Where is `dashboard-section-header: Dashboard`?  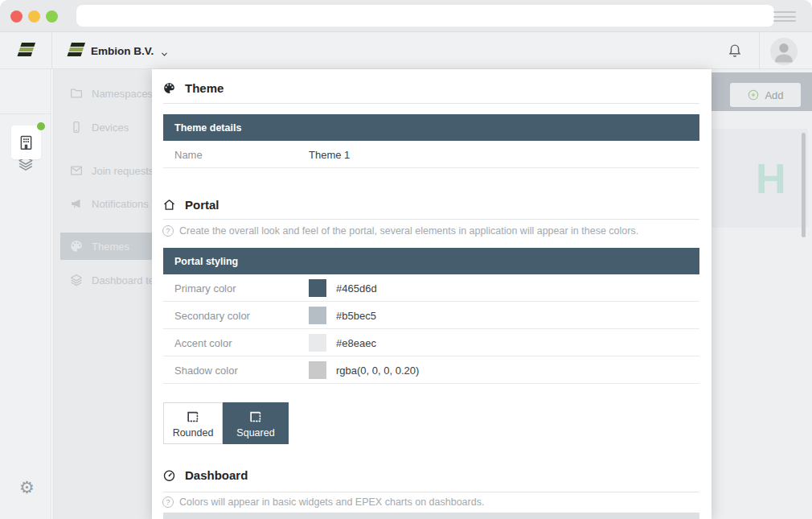
dashboard-section-header: Dashboard is located at coordinates (205, 475).